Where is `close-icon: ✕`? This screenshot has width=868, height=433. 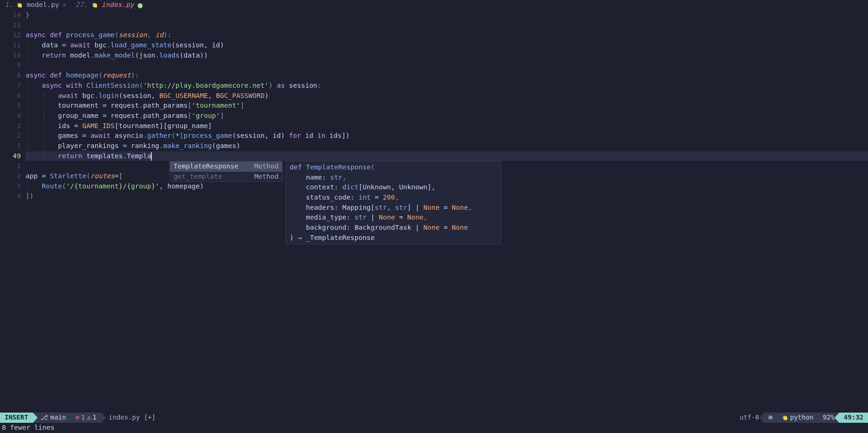
close-icon: ✕ is located at coordinates (64, 5).